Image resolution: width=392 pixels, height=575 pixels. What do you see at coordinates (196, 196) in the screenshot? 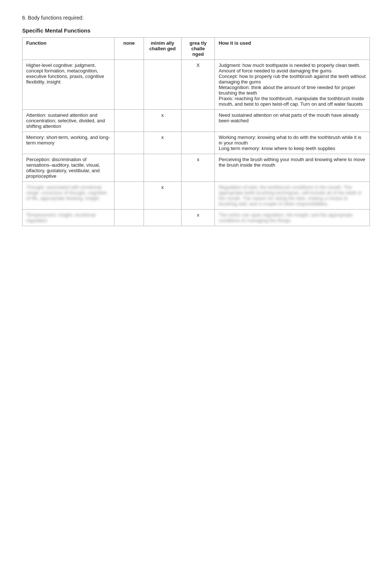
I see `table-row: Thought: associated with emotional range…` at bounding box center [196, 196].